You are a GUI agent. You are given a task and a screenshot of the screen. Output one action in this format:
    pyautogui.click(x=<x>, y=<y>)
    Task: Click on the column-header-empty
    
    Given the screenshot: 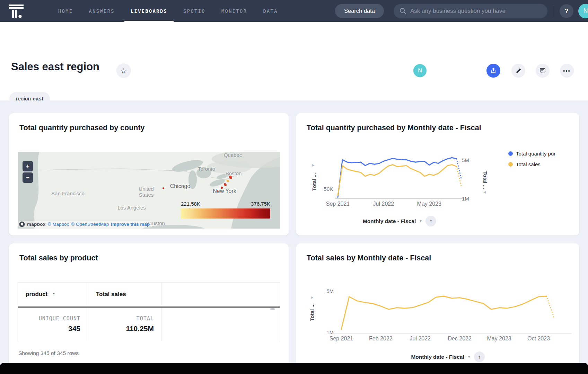 What is the action you would take?
    pyautogui.click(x=221, y=294)
    